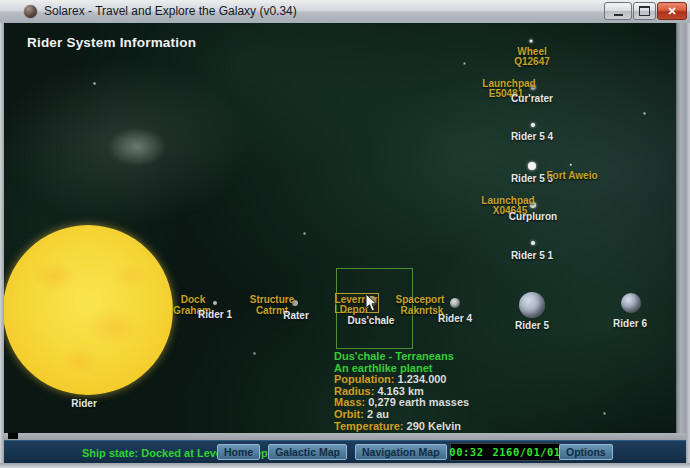 The width and height of the screenshot is (690, 468). I want to click on rider-6-label: Rider 6, so click(630, 324).